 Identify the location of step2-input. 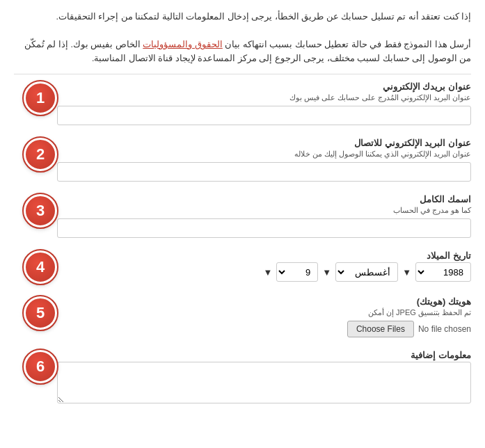
(264, 172).